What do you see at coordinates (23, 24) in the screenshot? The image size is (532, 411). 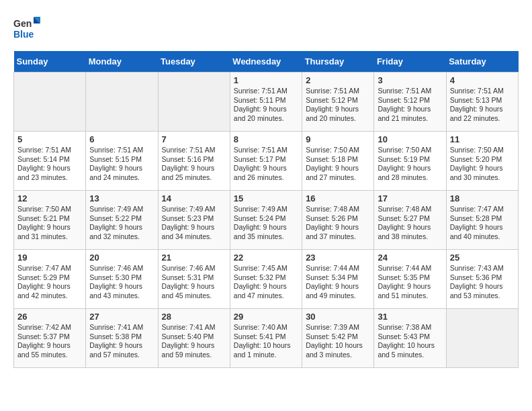 I see `svg-text: Gen` at bounding box center [23, 24].